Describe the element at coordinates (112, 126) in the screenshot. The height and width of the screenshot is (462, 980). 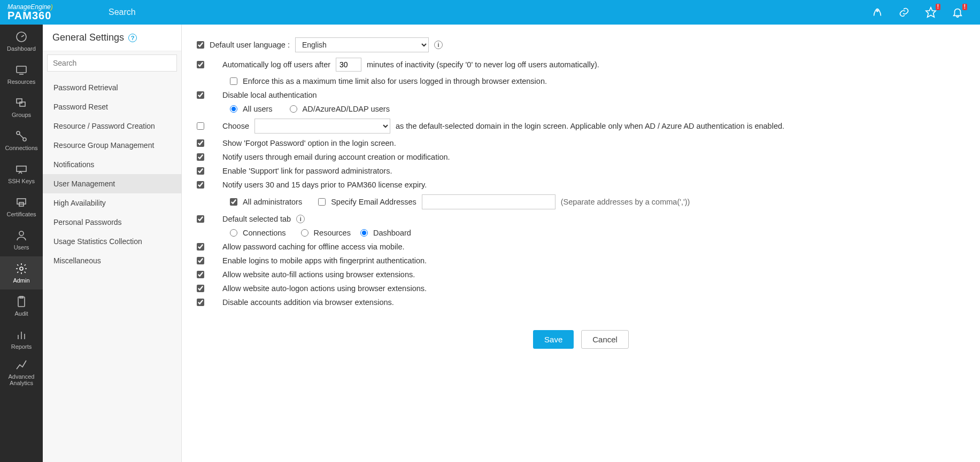
I see `sidebar-item-resource-password-creation: Resource / Password Creation` at that location.